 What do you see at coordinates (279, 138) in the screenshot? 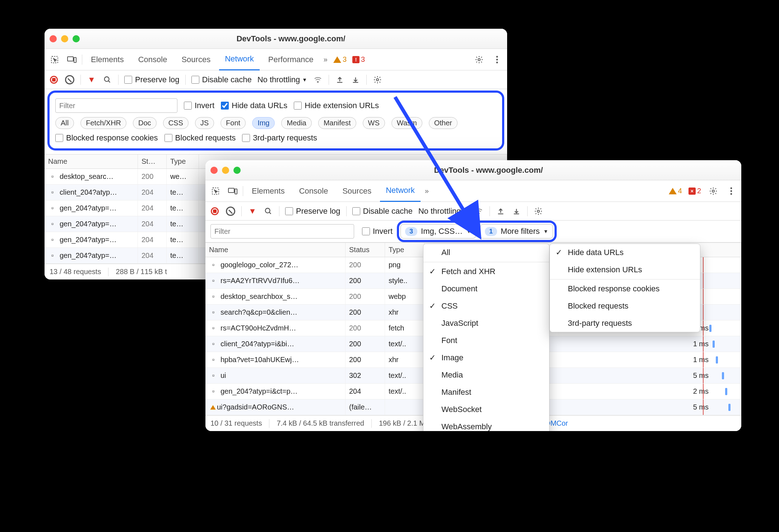
I see `third-party-requests-checkbox: 3rd-party requests` at bounding box center [279, 138].